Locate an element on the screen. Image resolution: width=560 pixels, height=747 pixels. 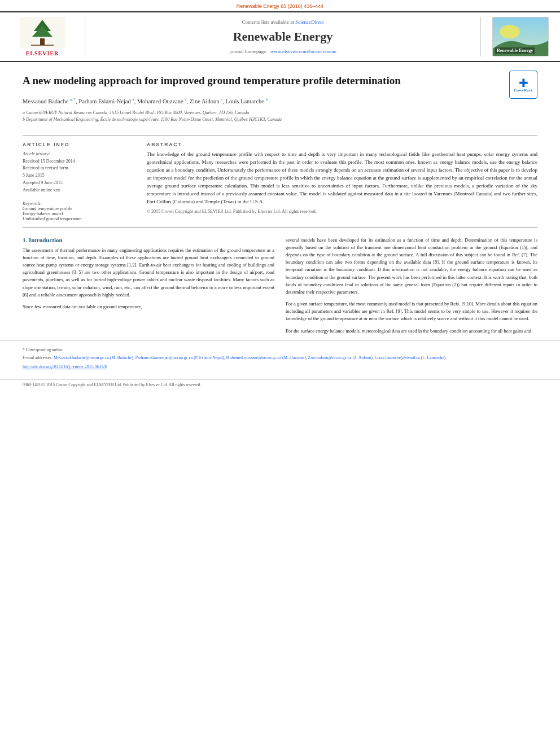
homepage-line: journal homepage: www.elsevier.com/locat… is located at coordinates (282, 51).